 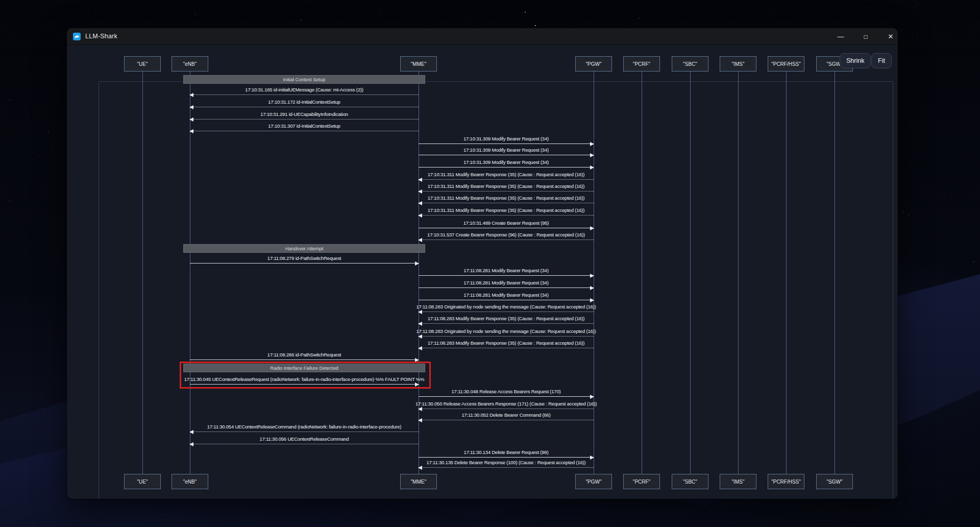 What do you see at coordinates (77, 37) in the screenshot?
I see `shark-icon` at bounding box center [77, 37].